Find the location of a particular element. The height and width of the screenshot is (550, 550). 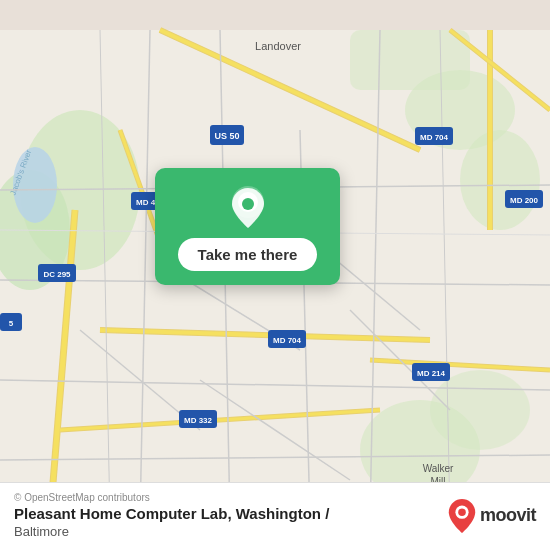

svg-text: MD 214 is located at coordinates (432, 374).